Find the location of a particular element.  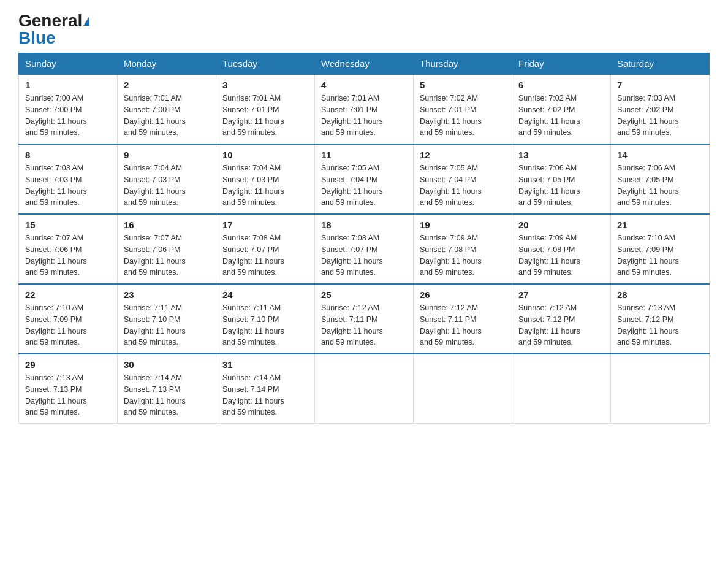

day-number: 6 is located at coordinates (561, 85).